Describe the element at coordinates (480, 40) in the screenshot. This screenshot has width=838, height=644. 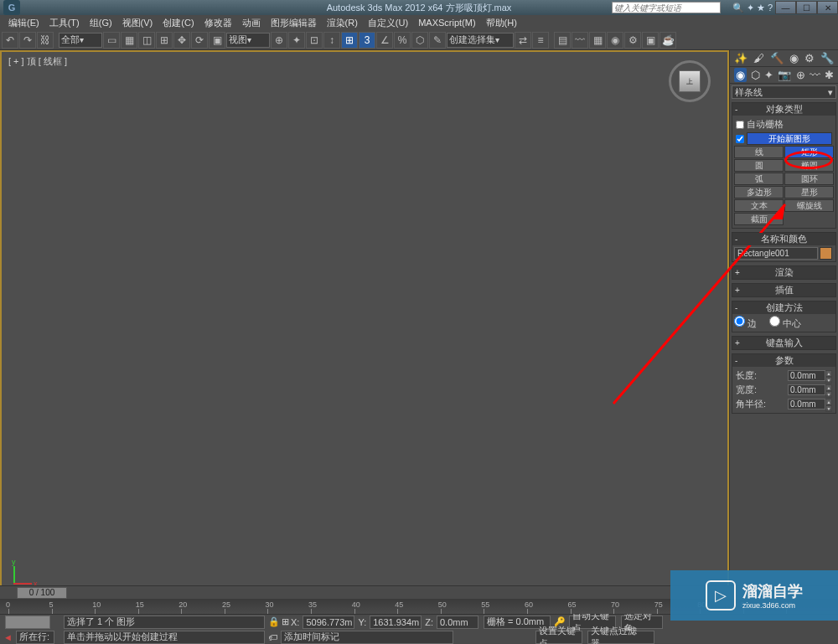
I see `named-selection-dropdown: 创建选择集 ▾` at that location.